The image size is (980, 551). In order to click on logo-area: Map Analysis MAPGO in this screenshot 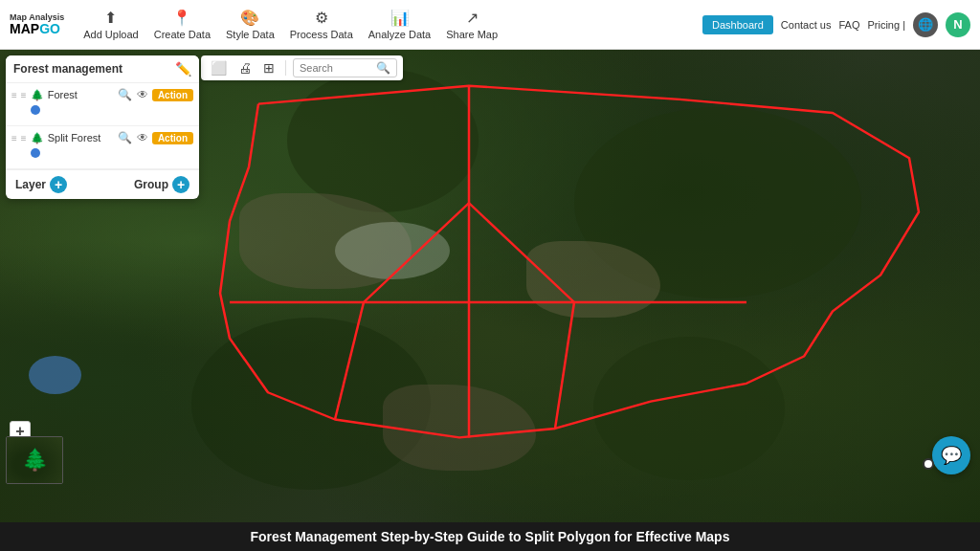, I will do `click(36, 25)`.